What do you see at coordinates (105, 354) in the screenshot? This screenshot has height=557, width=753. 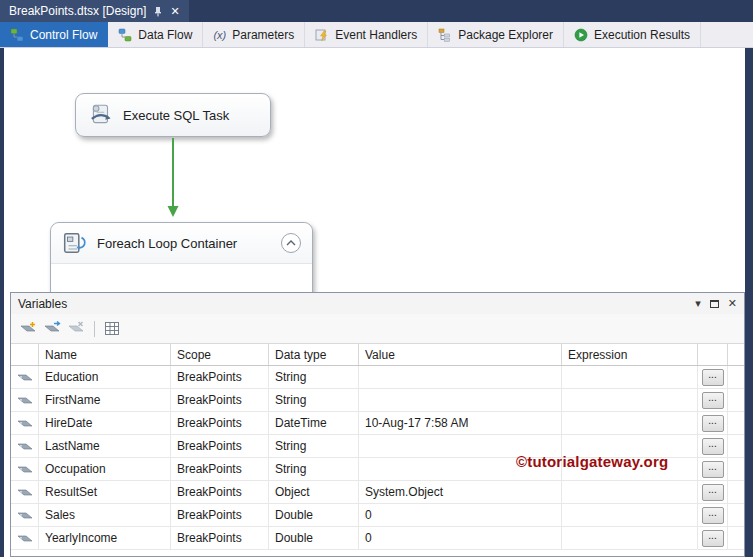 I see `column-header-name: Name` at bounding box center [105, 354].